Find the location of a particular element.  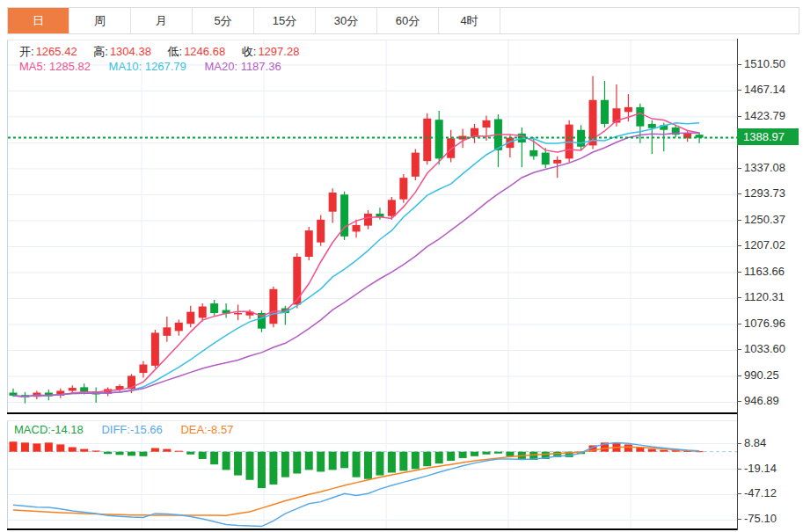

main-y-axis: 1510.501467.141423.791380.431337.081293.… is located at coordinates (770, 227).